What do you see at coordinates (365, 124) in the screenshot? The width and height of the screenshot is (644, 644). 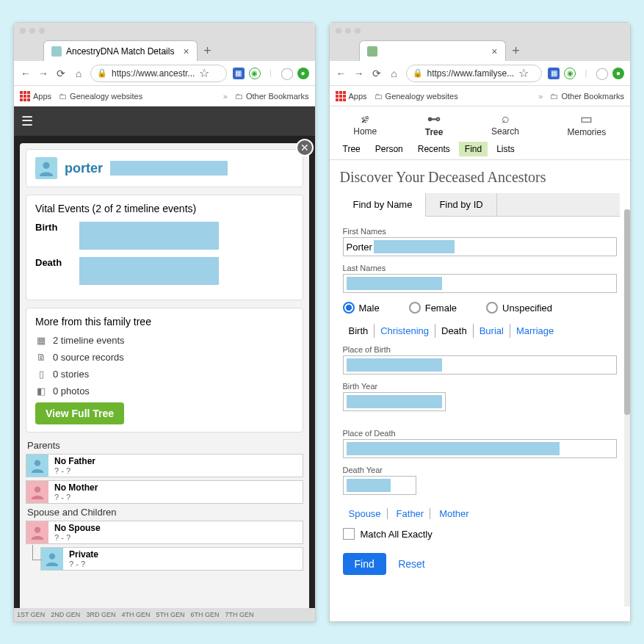 I see `nav-home: ⸙Home` at bounding box center [365, 124].